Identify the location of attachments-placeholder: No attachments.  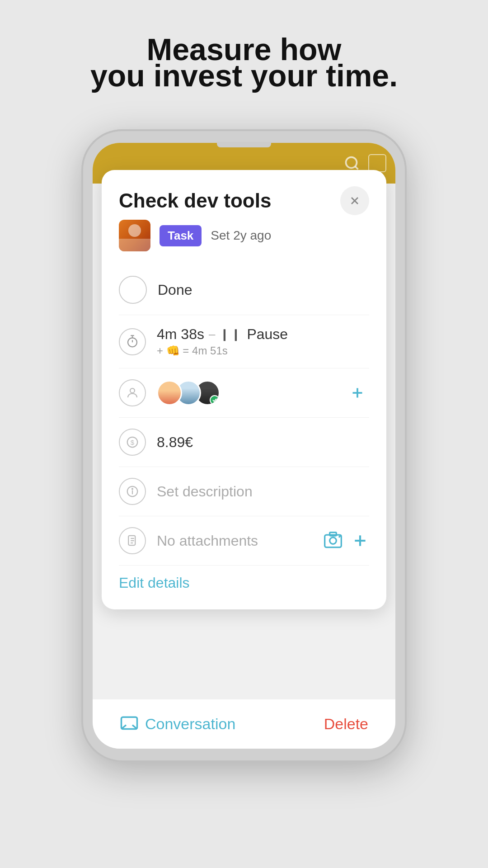
(235, 541).